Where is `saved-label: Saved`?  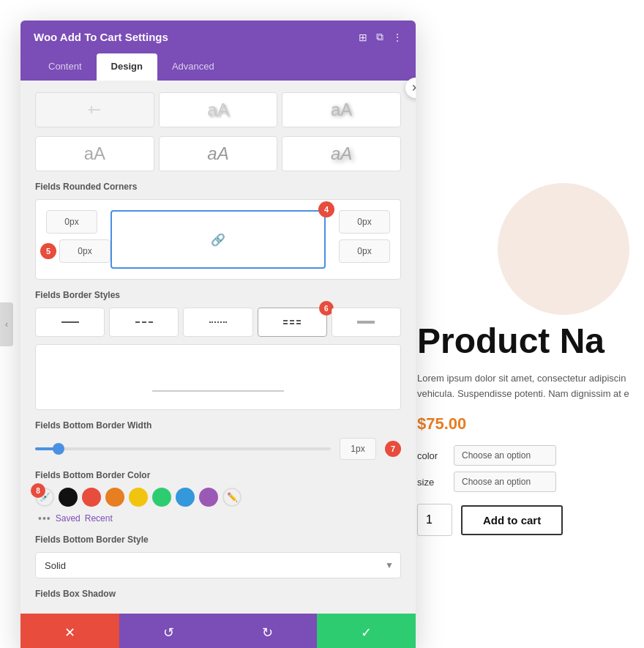
saved-label: Saved is located at coordinates (68, 518).